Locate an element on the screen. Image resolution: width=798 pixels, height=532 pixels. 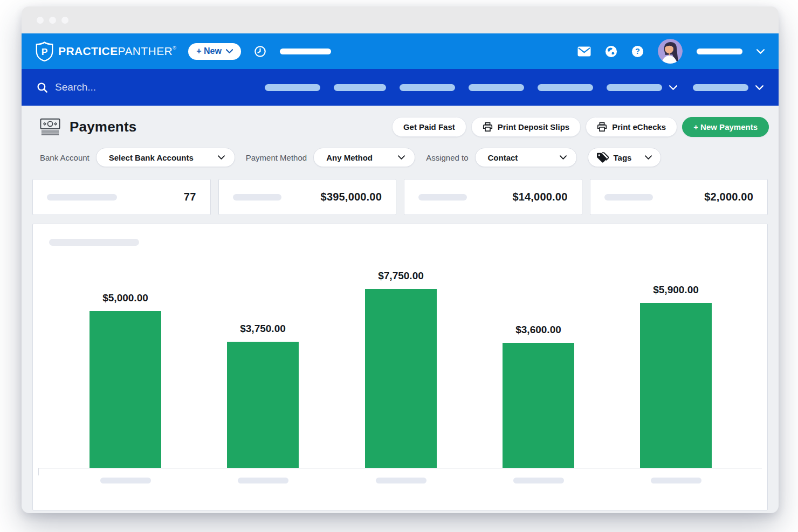
new-button: + New is located at coordinates (215, 52).